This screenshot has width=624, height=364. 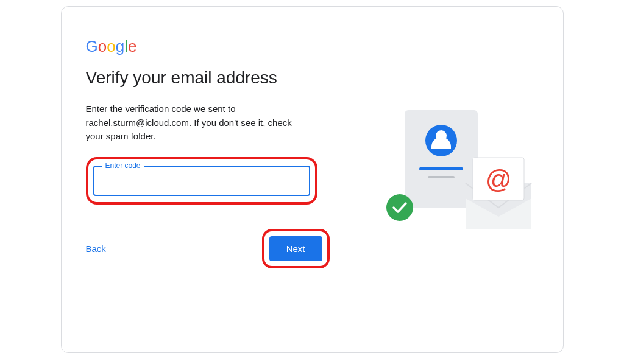 What do you see at coordinates (296, 248) in the screenshot?
I see `next-button-highlight: Next` at bounding box center [296, 248].